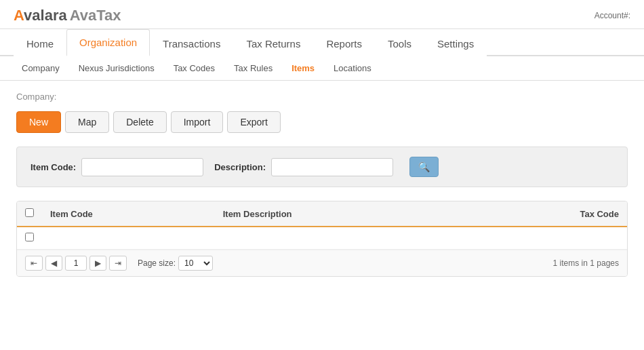 This screenshot has width=644, height=350. I want to click on account-info: Account#:, so click(613, 16).